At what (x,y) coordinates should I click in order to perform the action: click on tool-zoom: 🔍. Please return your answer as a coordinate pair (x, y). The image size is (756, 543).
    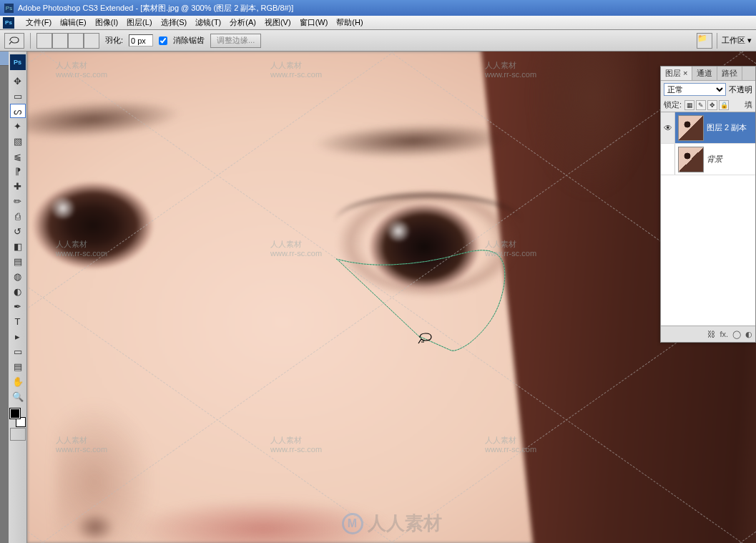
    Looking at the image, I should click on (18, 396).